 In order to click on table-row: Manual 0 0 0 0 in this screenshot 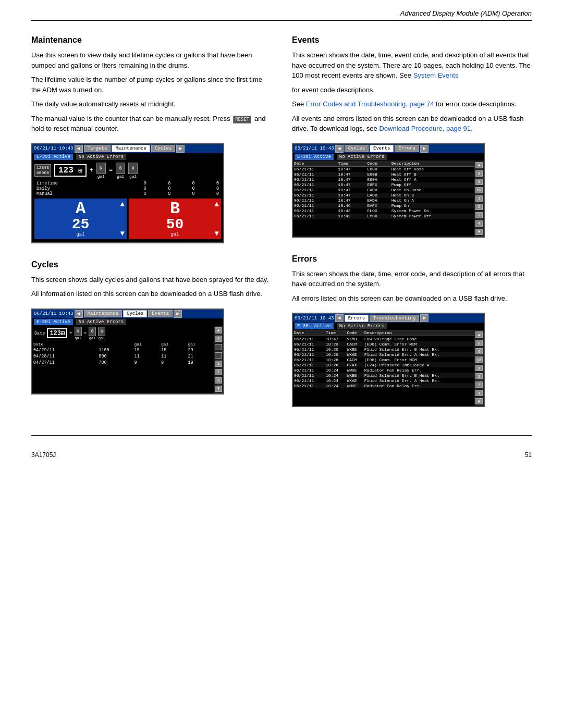, I will do `click(128, 194)`.